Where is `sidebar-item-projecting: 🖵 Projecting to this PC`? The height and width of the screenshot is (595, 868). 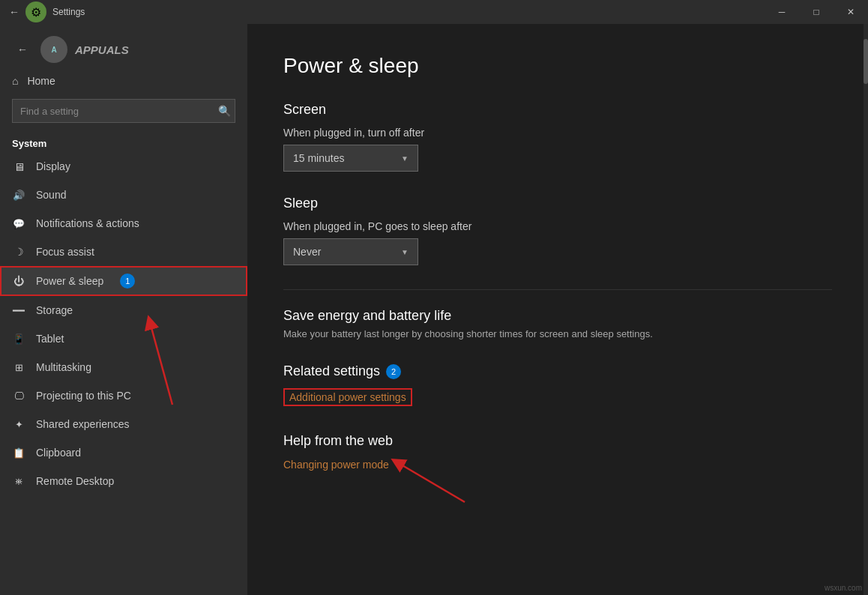 sidebar-item-projecting: 🖵 Projecting to this PC is located at coordinates (124, 396).